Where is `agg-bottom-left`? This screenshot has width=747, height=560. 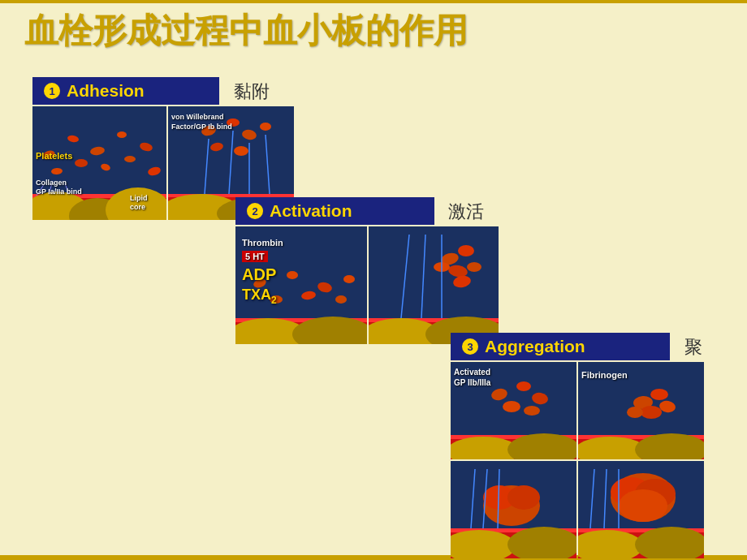
agg-bottom-left is located at coordinates (513, 510).